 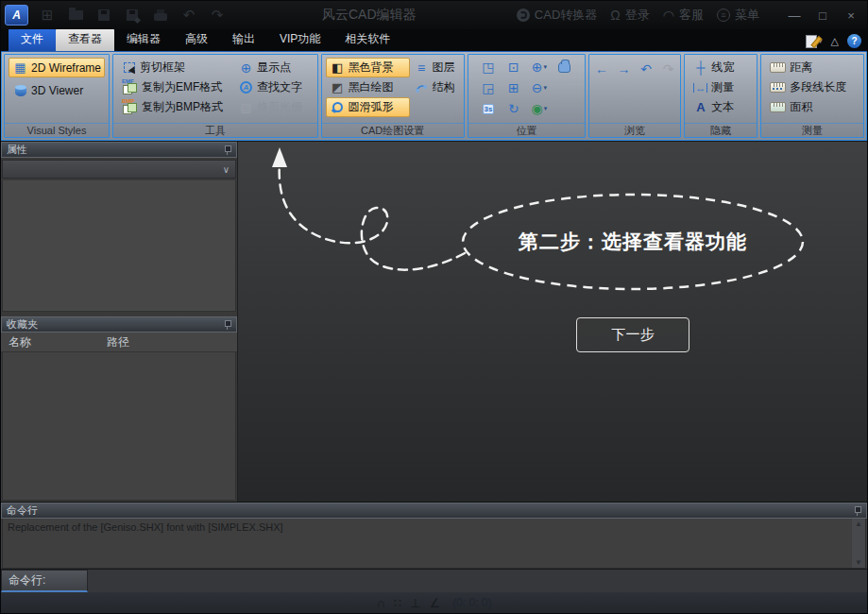 I want to click on tab-viewer: 查看器, so click(x=85, y=40).